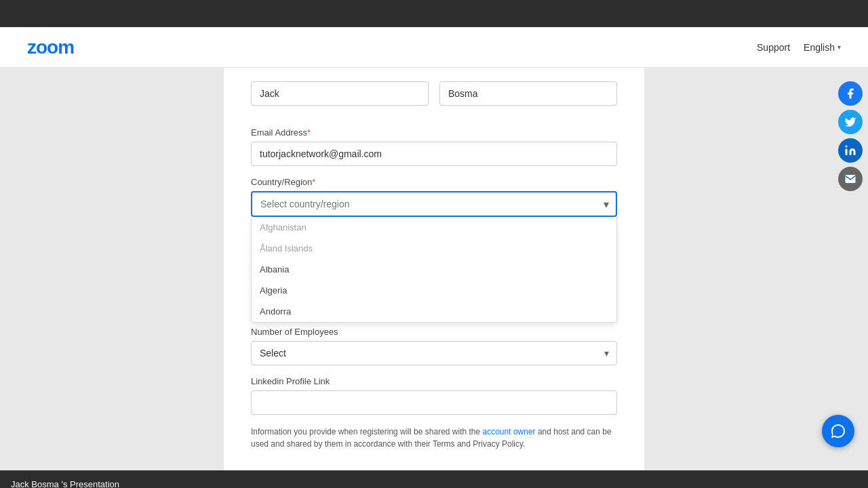 The image size is (868, 488). I want to click on first-name-group, so click(340, 94).